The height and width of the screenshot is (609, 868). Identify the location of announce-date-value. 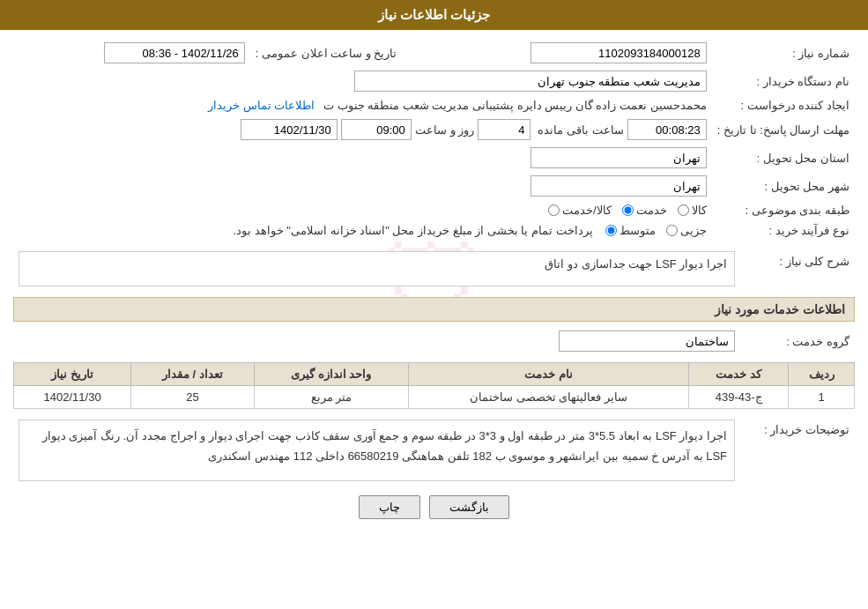
(132, 53).